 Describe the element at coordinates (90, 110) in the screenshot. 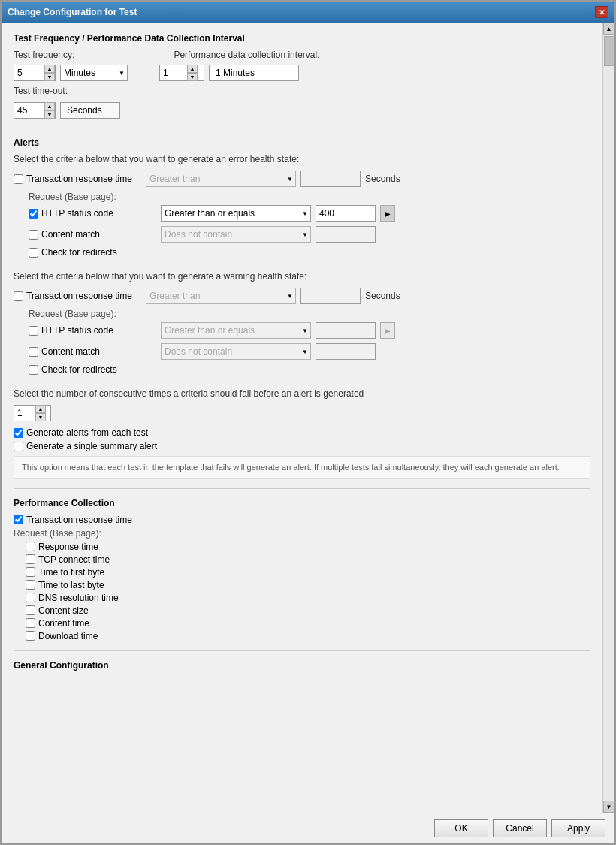

I see `timeout-unit: Seconds` at that location.